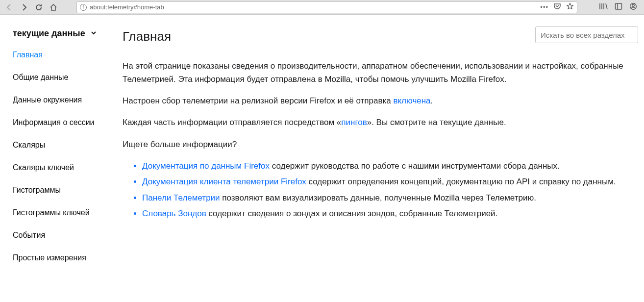  Describe the element at coordinates (63, 235) in the screenshot. I see `sidebar-item-events: События` at that location.